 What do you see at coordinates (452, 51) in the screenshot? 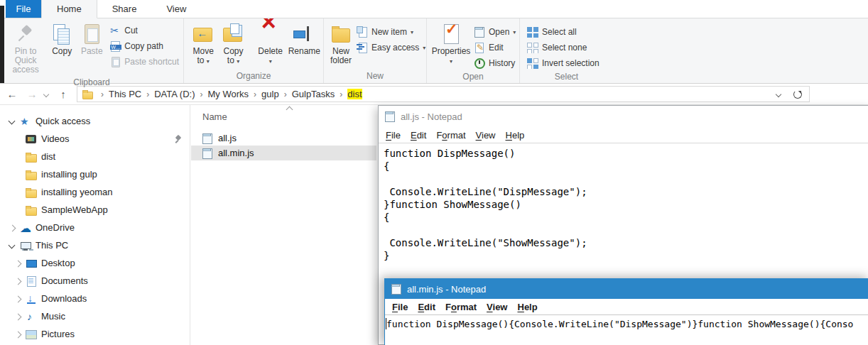
I see `button-label: Properties` at bounding box center [452, 51].